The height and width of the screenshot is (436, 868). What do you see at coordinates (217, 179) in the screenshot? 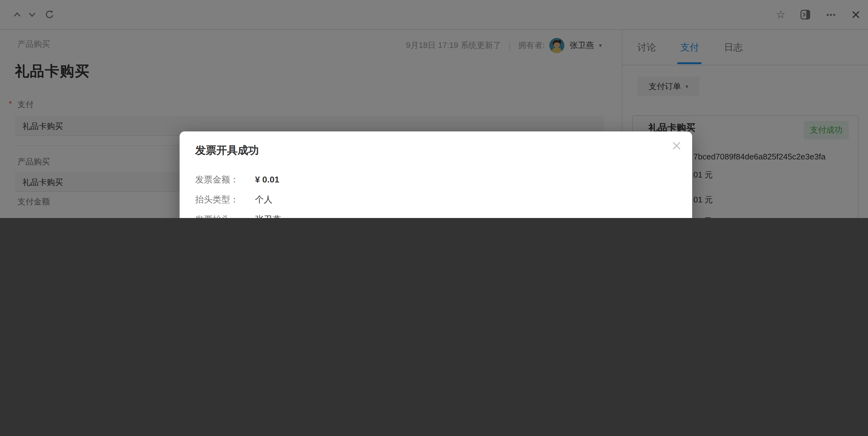
I see `invoice-amount-label: 发票金额：` at bounding box center [217, 179].